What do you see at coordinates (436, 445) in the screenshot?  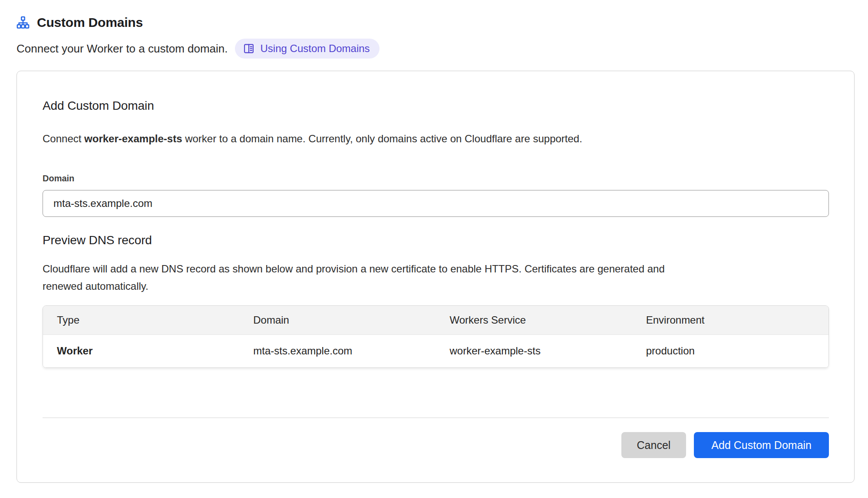 I see `card-actions: Cancel Add Custom Domain` at bounding box center [436, 445].